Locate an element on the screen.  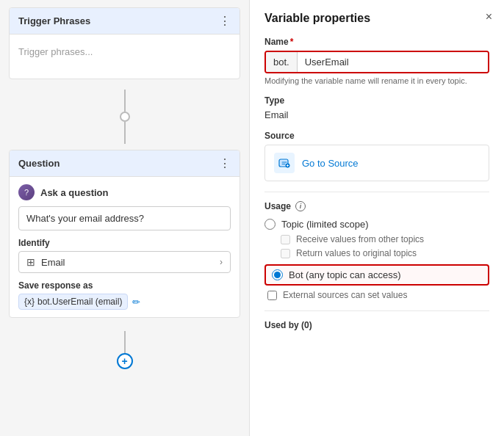
type-label: Type is located at coordinates (377, 101).